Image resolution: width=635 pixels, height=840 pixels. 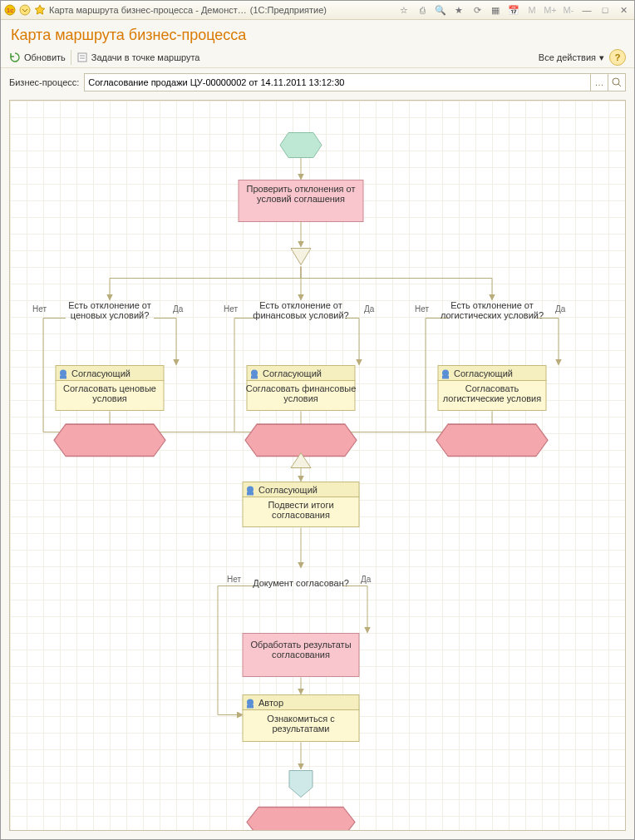 I want to click on toolbar-history-icon: ⟳, so click(x=477, y=10).